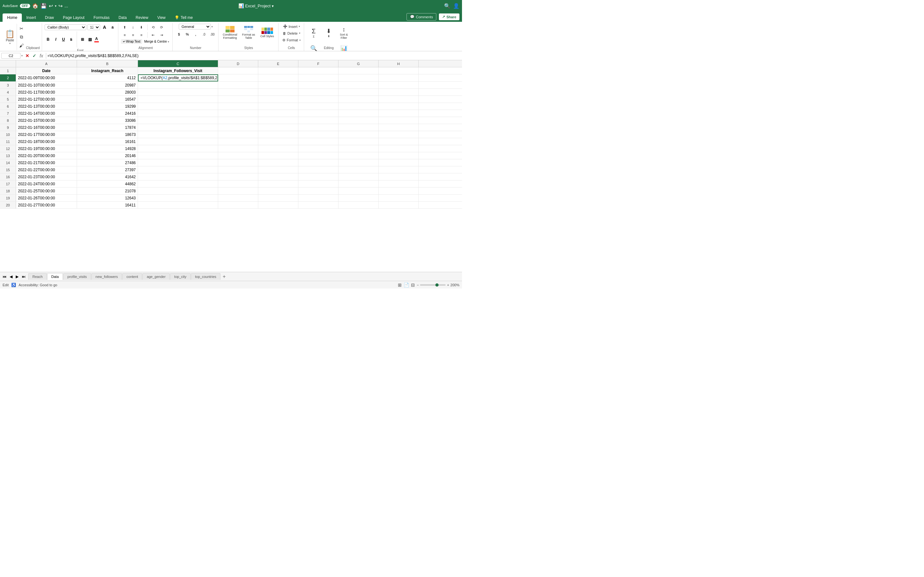 This screenshot has height=577, width=924. Describe the element at coordinates (178, 177) in the screenshot. I see `cell-c16` at that location.